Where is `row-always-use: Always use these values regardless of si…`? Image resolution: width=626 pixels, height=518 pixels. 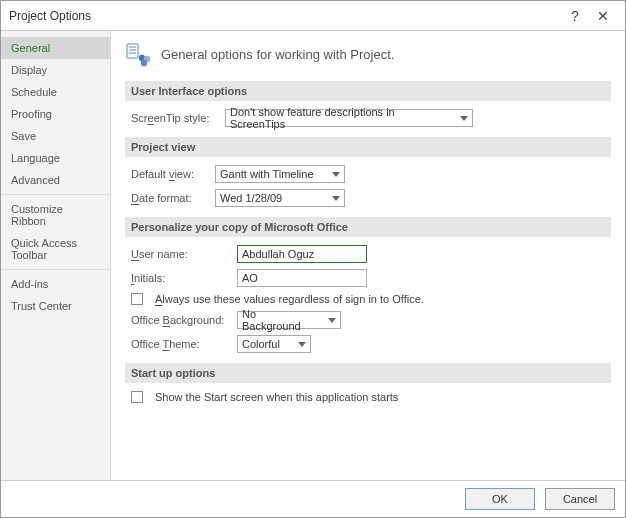
row-always-use: Always use these values regardless of si… is located at coordinates (368, 299).